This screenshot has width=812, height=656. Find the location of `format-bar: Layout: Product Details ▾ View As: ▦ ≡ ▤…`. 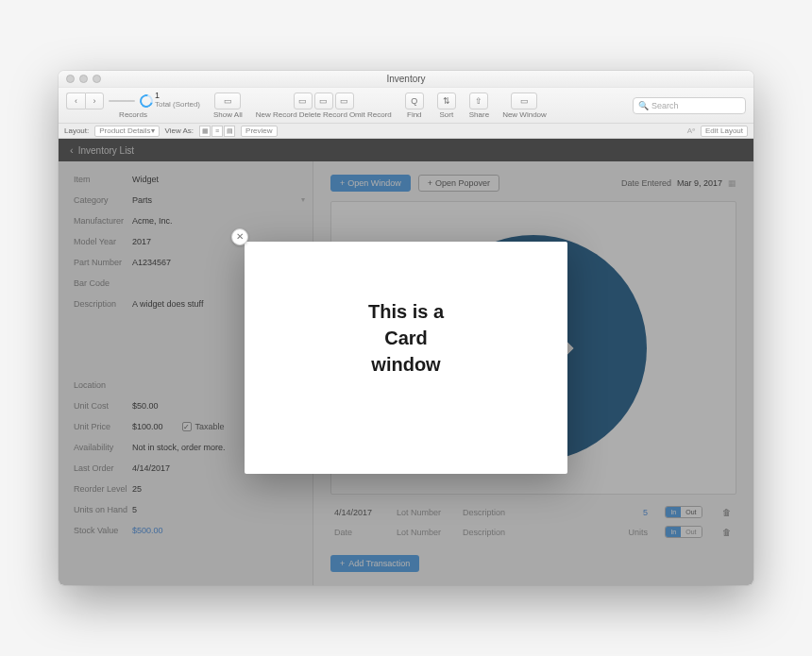

format-bar: Layout: Product Details ▾ View As: ▦ ≡ ▤… is located at coordinates (406, 131).